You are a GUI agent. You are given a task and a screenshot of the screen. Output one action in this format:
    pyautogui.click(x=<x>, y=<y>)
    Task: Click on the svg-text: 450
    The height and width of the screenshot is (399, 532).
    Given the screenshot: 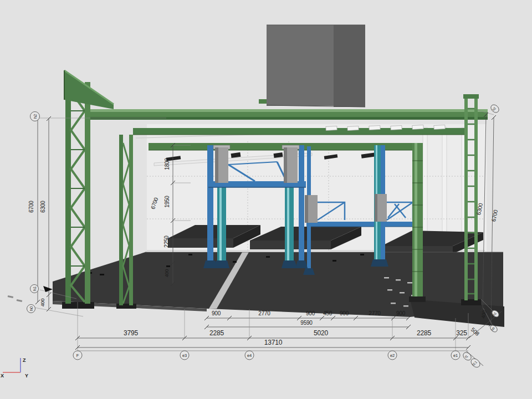 What is the action you would take?
    pyautogui.click(x=328, y=314)
    